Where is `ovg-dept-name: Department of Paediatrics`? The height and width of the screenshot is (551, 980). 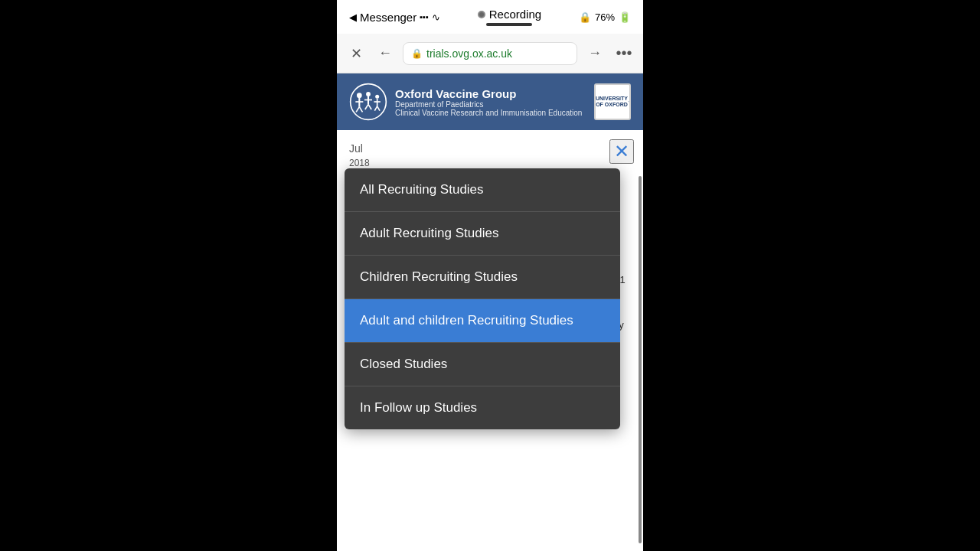 ovg-dept-name: Department of Paediatrics is located at coordinates (488, 104).